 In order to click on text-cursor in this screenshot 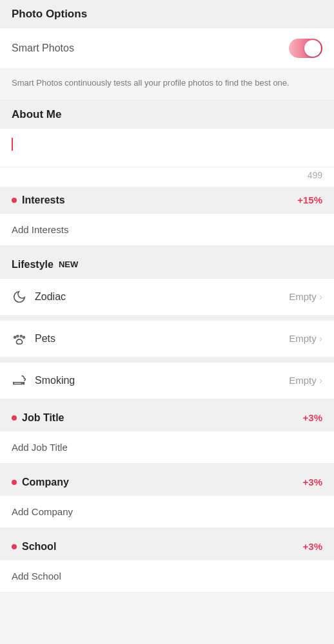, I will do `click(12, 144)`.